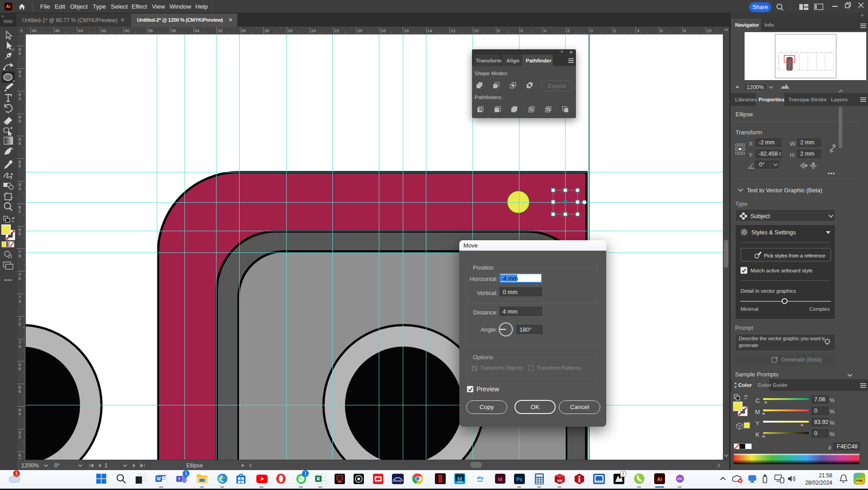 The height and width of the screenshot is (490, 868). Describe the element at coordinates (660, 479) in the screenshot. I see `svg-text: Ai` at that location.